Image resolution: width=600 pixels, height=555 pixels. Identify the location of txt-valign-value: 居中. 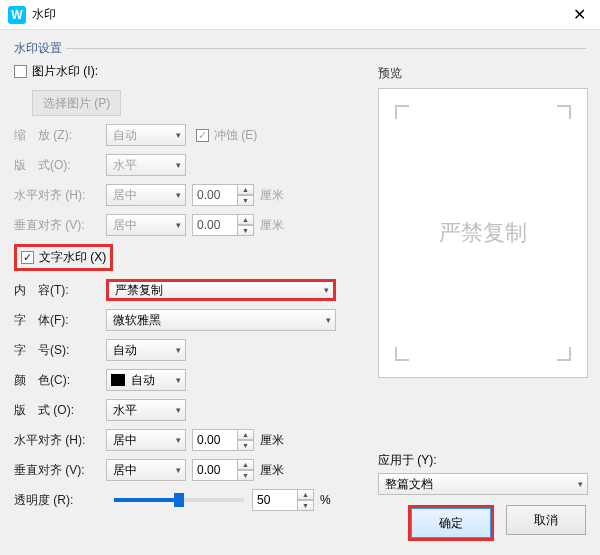
(125, 470).